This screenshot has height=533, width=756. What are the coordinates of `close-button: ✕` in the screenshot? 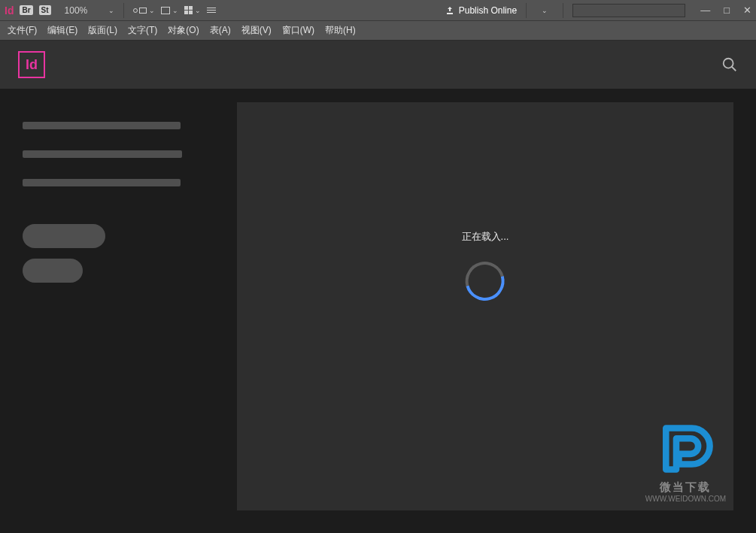 It's located at (748, 11).